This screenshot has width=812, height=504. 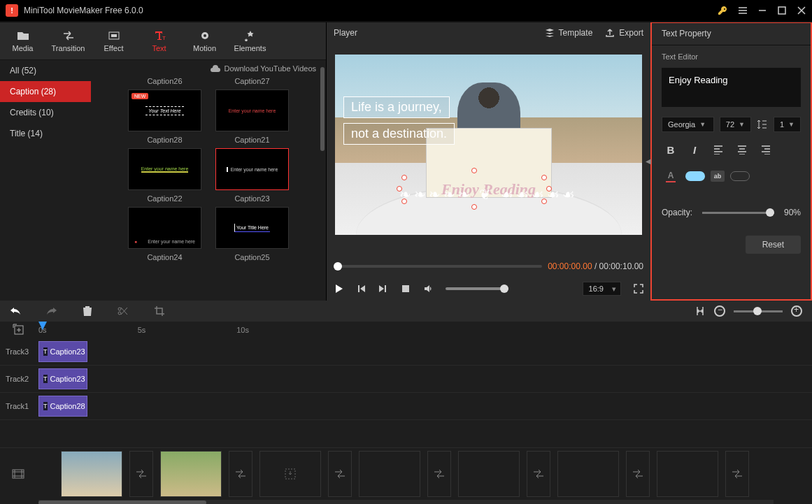 What do you see at coordinates (159, 41) in the screenshot?
I see `tab-text: T Text` at bounding box center [159, 41].